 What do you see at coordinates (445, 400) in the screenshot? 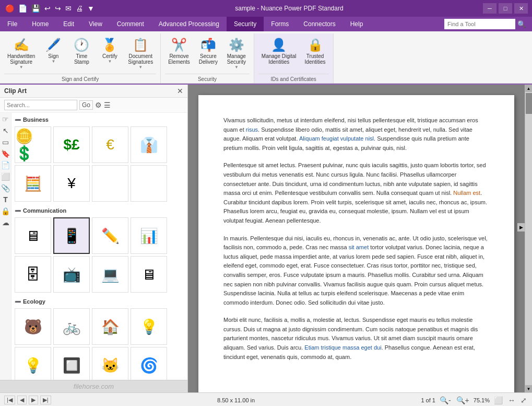
I see `zoom-out-button: 🔍-` at bounding box center [445, 400].